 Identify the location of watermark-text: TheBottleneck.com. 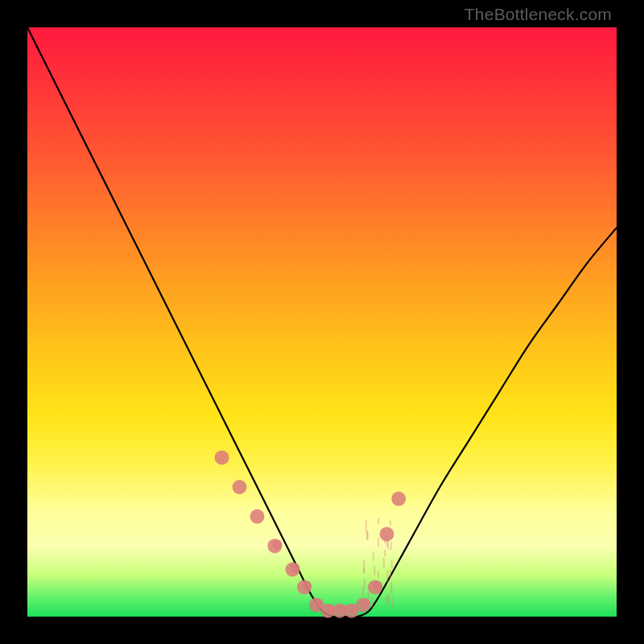
(538, 14).